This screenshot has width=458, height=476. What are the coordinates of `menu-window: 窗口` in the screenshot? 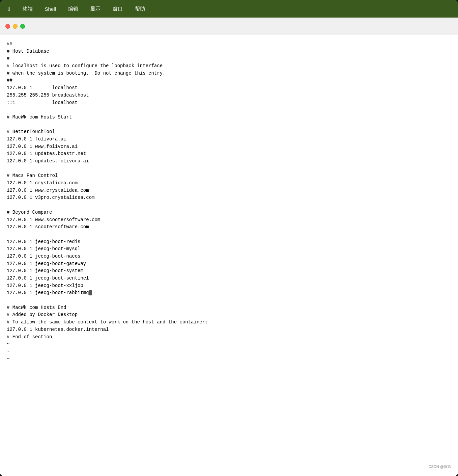 It's located at (118, 9).